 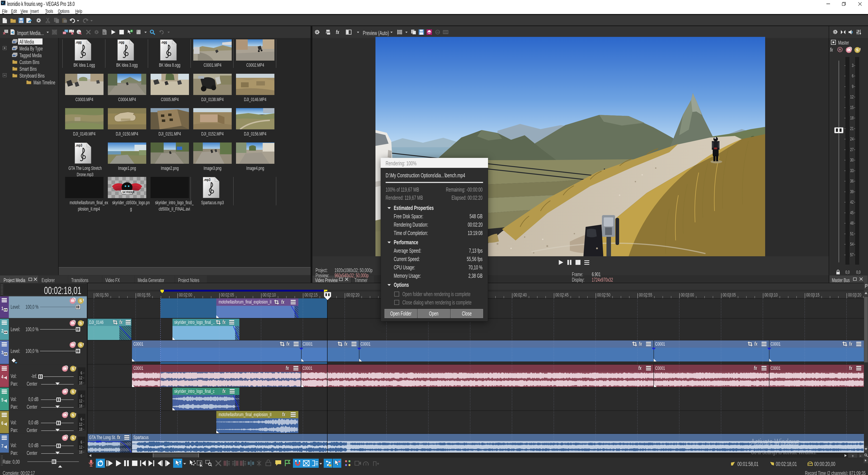 I want to click on svg-text: fx, so click(x=104, y=33).